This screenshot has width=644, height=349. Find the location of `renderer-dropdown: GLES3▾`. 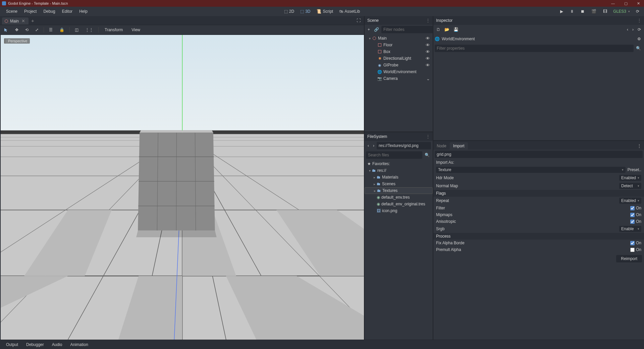

renderer-dropdown: GLES3▾ is located at coordinates (622, 11).